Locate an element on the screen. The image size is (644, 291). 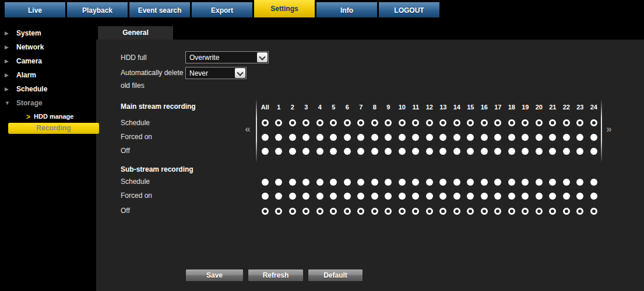
radio-off-ch-all is located at coordinates (265, 211).